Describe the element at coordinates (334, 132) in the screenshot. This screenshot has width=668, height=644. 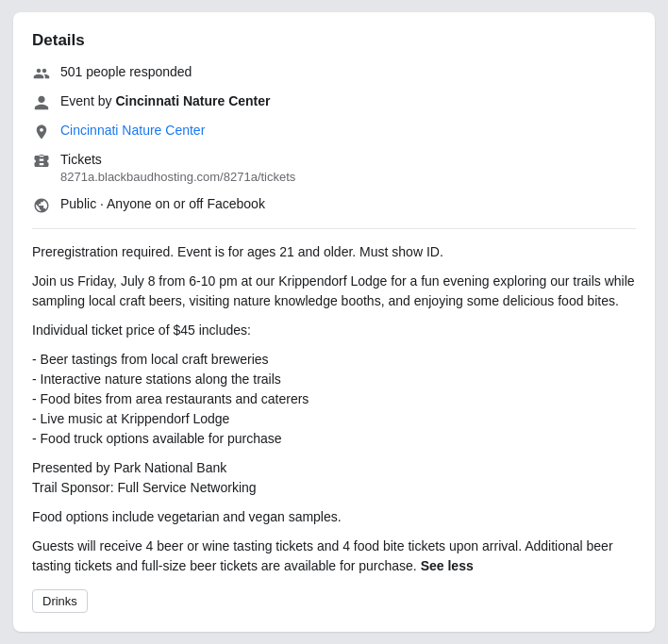
I see `meta-location: Cincinnati Nature Center` at that location.